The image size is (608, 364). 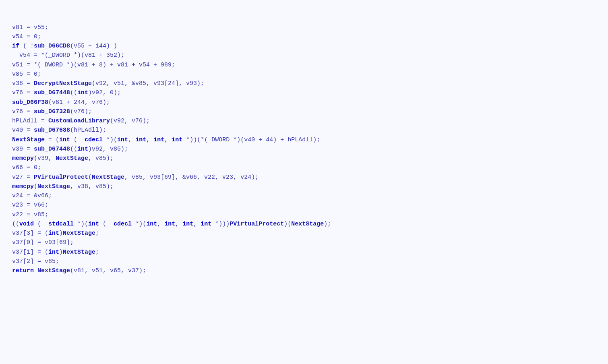 What do you see at coordinates (304, 262) in the screenshot?
I see `code-line: v37[2] = v85;` at bounding box center [304, 262].